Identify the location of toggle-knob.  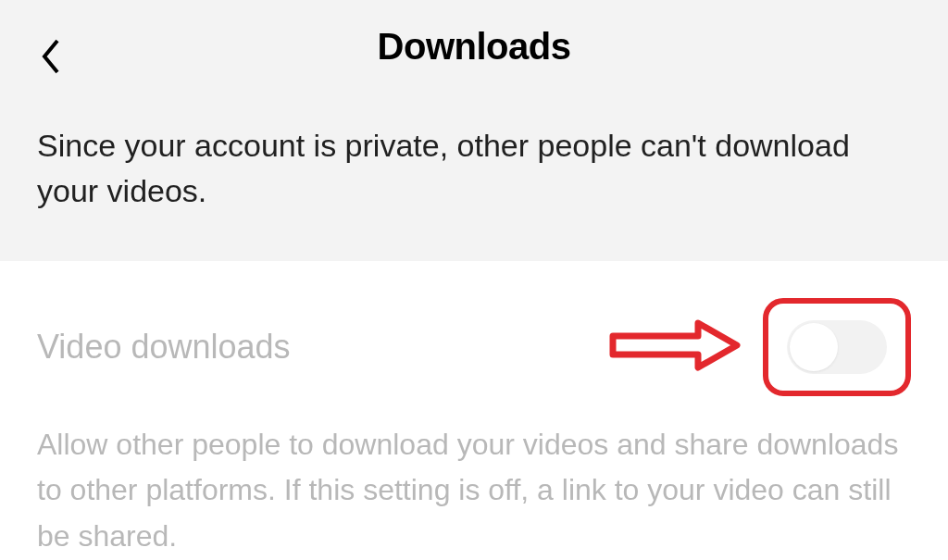
(814, 347).